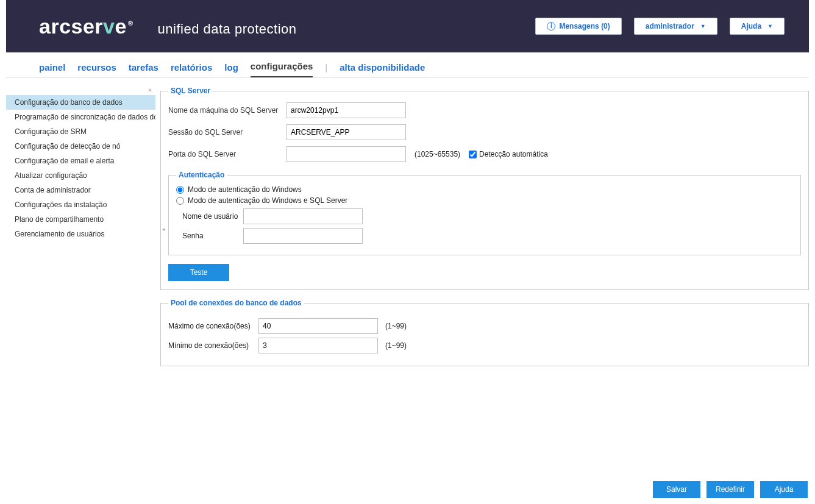  Describe the element at coordinates (87, 27) in the screenshot. I see `brand-logo: arcserve®` at that location.